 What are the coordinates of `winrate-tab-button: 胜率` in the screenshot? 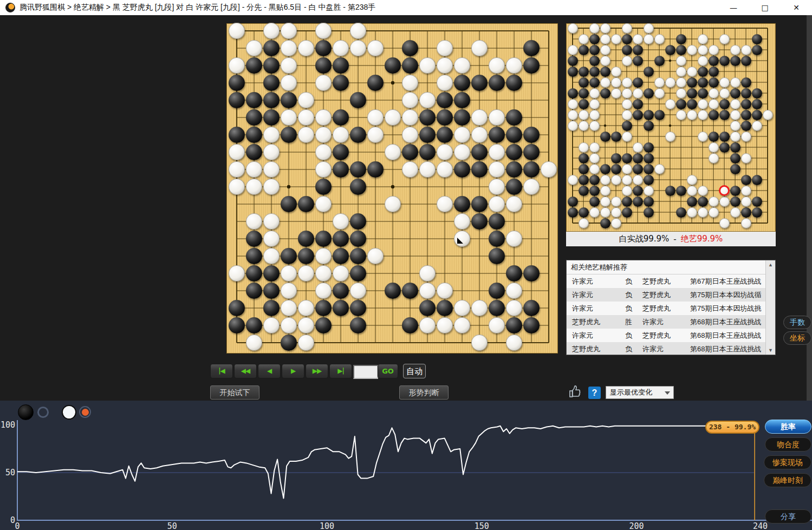 It's located at (788, 427).